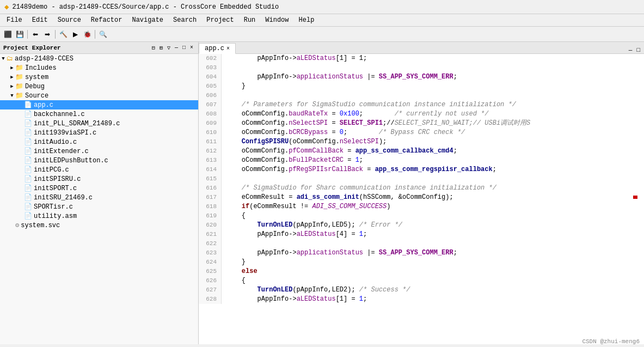  I want to click on tree-item-initExtender: 📄initExtender.c, so click(99, 151).